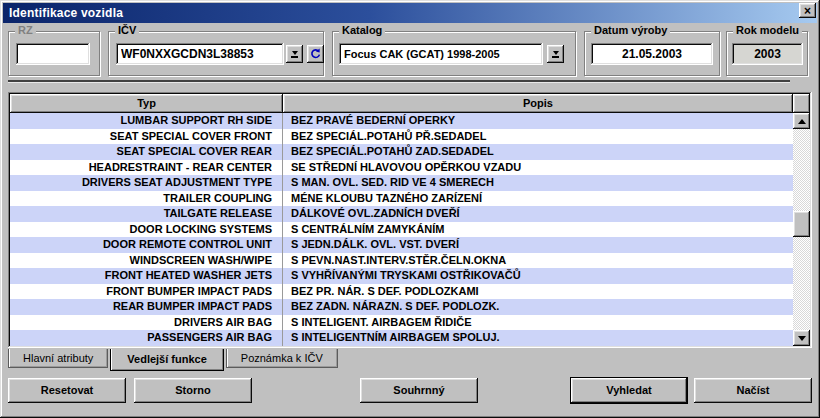 This screenshot has width=820, height=418. Describe the element at coordinates (146, 183) in the screenshot. I see `table-cell-typ: DRIVERS SEAT ADJUSTMENT TYPE` at that location.